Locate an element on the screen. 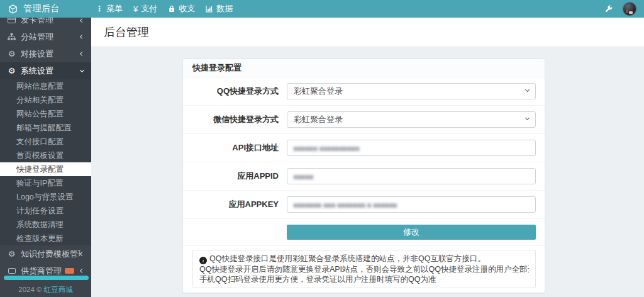  page-title: 后台管理 is located at coordinates (126, 32).